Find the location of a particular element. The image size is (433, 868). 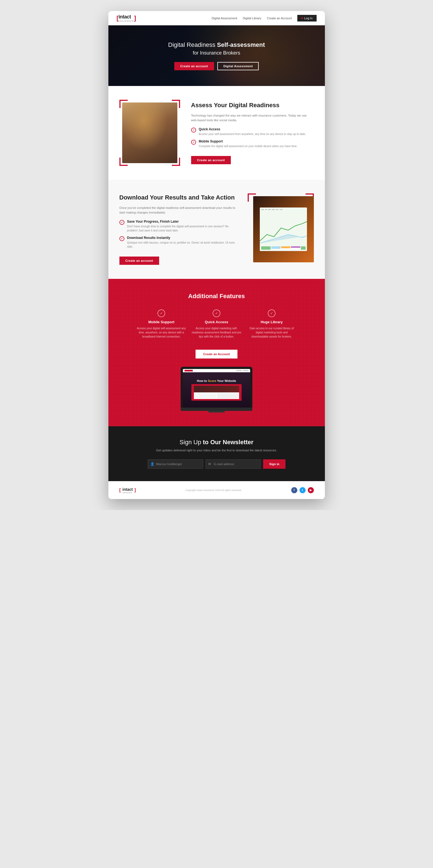

person-icon: 👤 is located at coordinates (152, 464).